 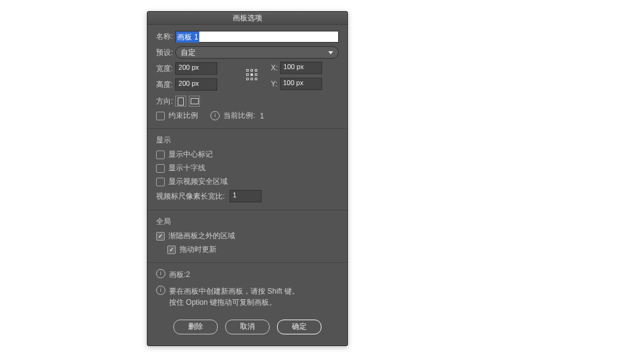 I want to click on chevron-down-icon, so click(x=331, y=53).